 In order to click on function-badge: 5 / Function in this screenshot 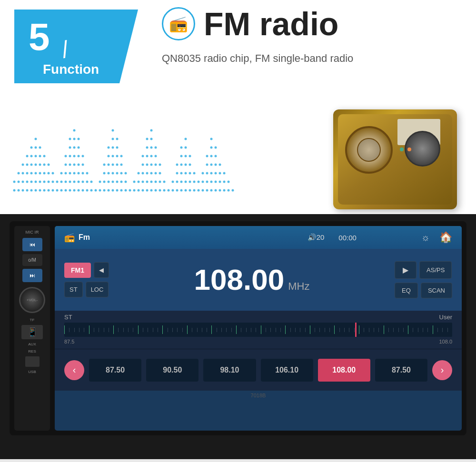, I will do `click(81, 50)`.